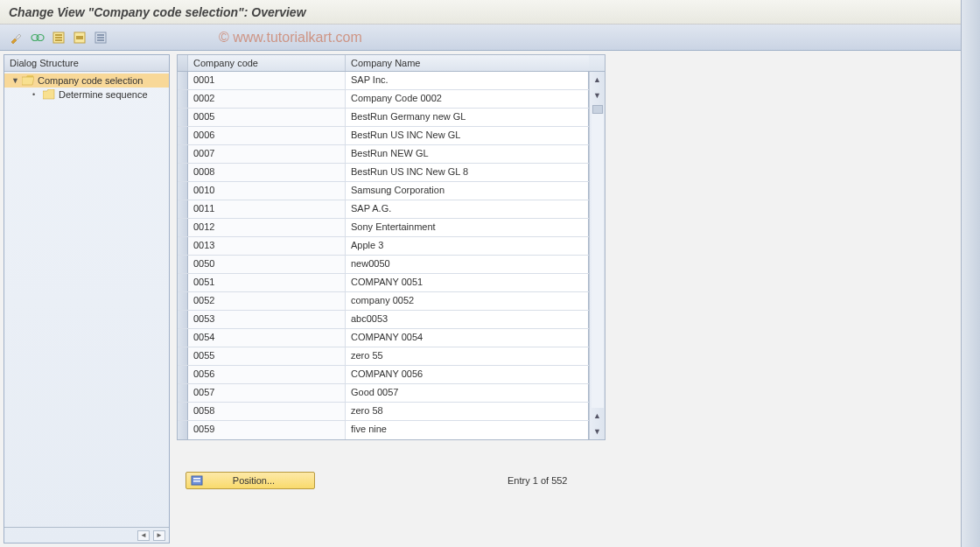  What do you see at coordinates (383, 173) in the screenshot?
I see `table-row: 0008BestRun US INC New GL 8` at bounding box center [383, 173].